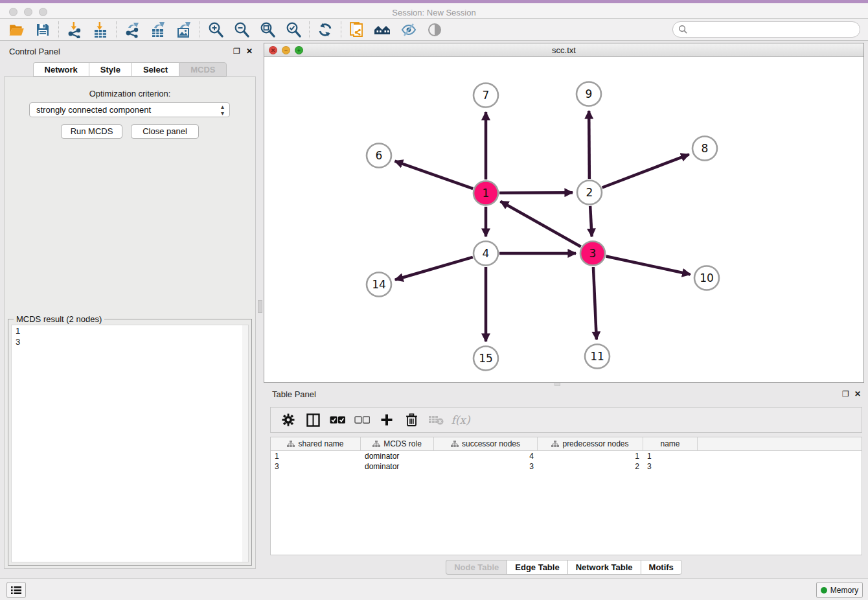  I want to click on tab-mcds: MCDS, so click(203, 69).